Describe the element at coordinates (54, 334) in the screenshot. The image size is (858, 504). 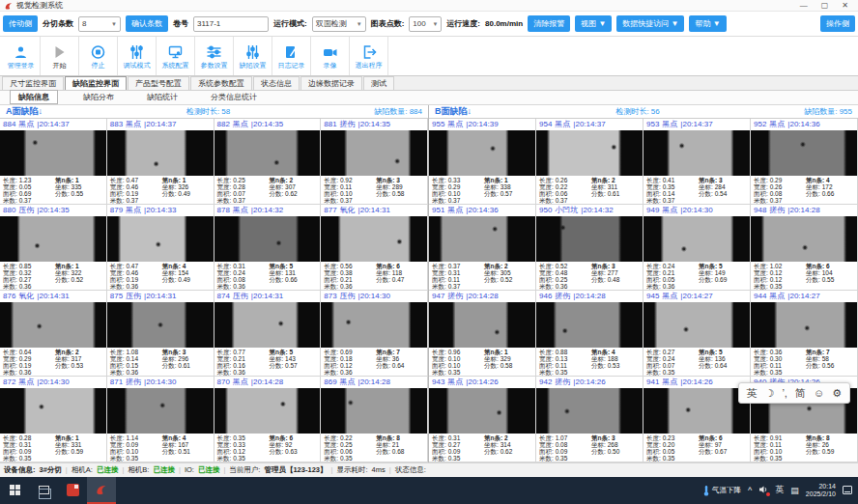
I see `defect-cell: 876 氧化 |20:14:31 长度: 0.64 宽度: 0.29 面积: 0…` at that location.